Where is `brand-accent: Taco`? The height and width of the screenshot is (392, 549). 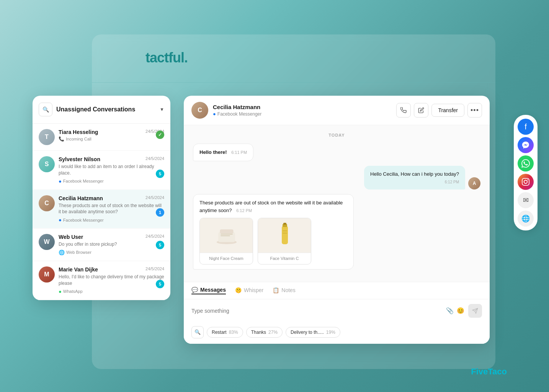 brand-accent: Taco is located at coordinates (497, 371).